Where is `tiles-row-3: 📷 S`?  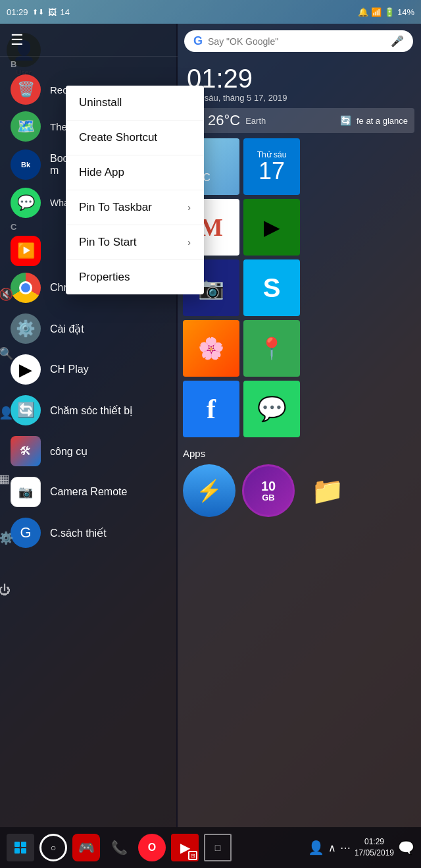 tiles-row-3: 📷 S is located at coordinates (299, 288).